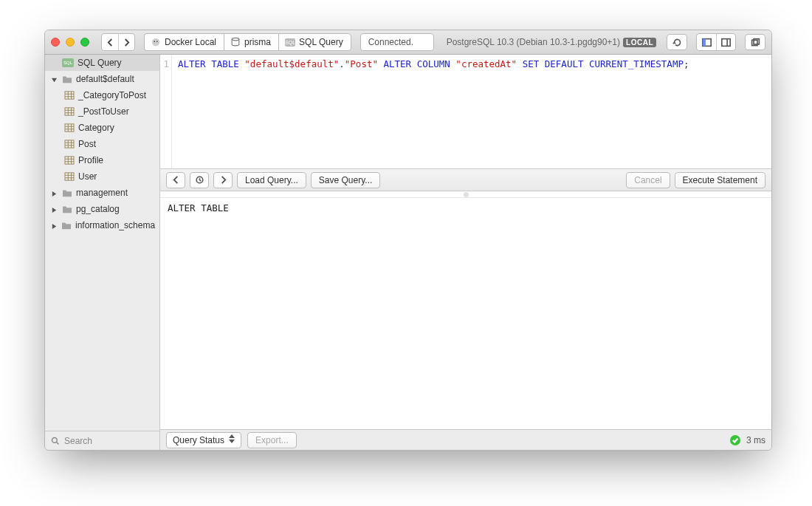 The height and width of the screenshot is (506, 812). Describe the element at coordinates (55, 79) in the screenshot. I see `chevron-down-icon` at that location.